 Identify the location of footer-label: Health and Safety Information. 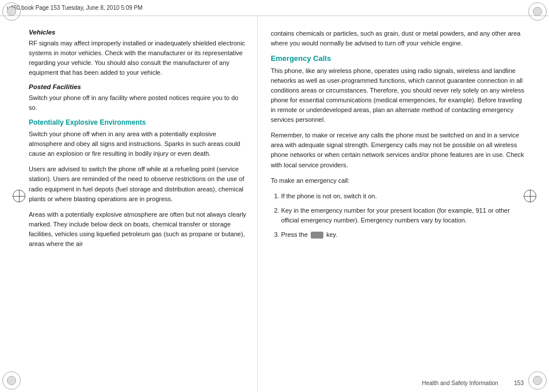
(460, 383).